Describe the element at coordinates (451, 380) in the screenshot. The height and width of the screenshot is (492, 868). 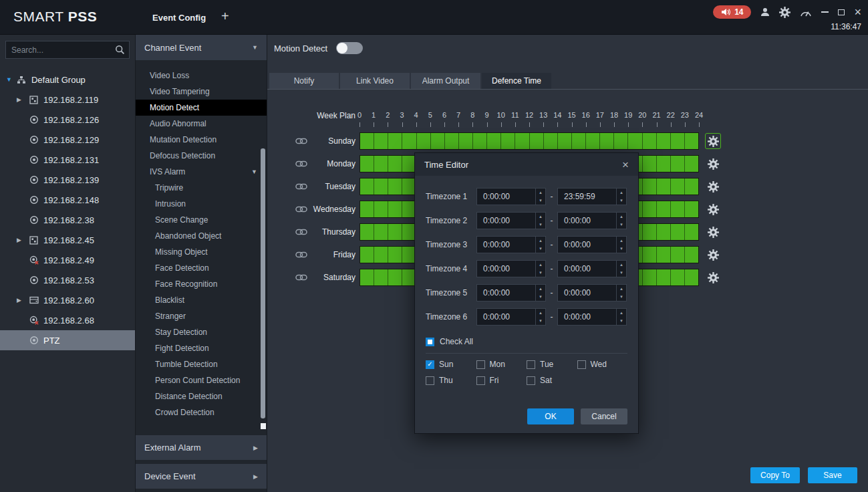
I see `day-checkbox-thu: Thu` at that location.